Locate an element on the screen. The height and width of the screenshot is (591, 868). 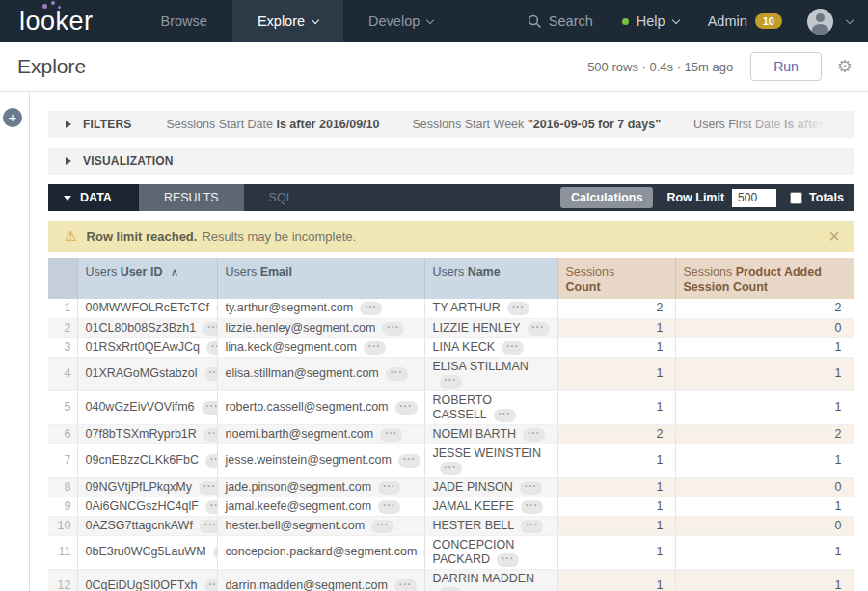
gear-icon: ⚙ is located at coordinates (845, 67).